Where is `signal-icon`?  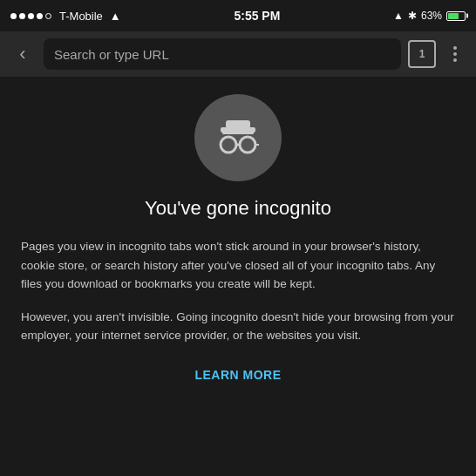 signal-icon is located at coordinates (31, 16).